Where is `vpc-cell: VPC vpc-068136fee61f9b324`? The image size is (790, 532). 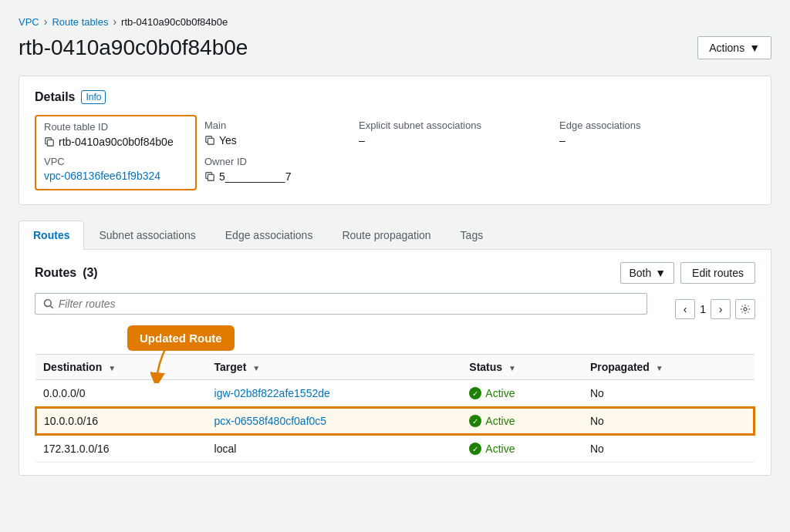
vpc-cell: VPC vpc-068136fee61f9b324 is located at coordinates (116, 169).